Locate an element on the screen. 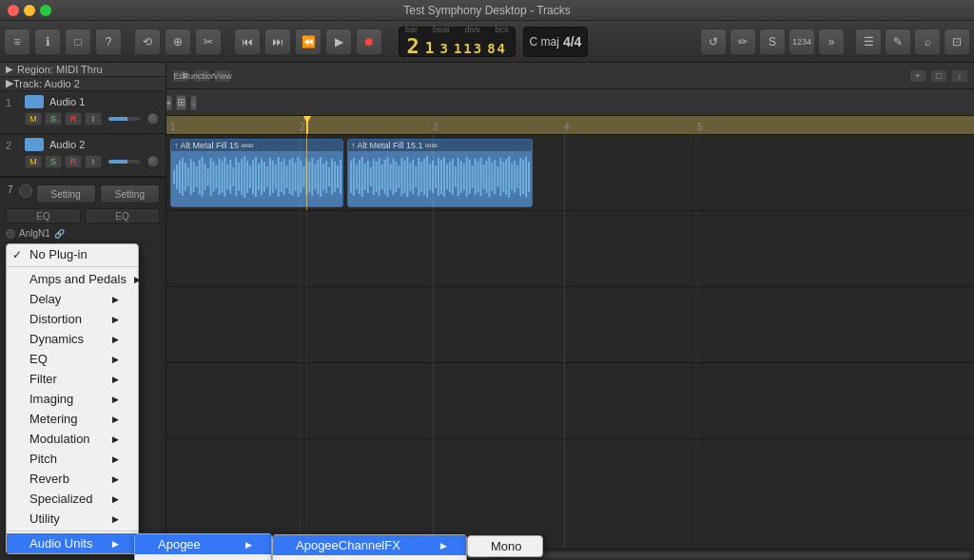  bcs-num: 84 is located at coordinates (497, 48).